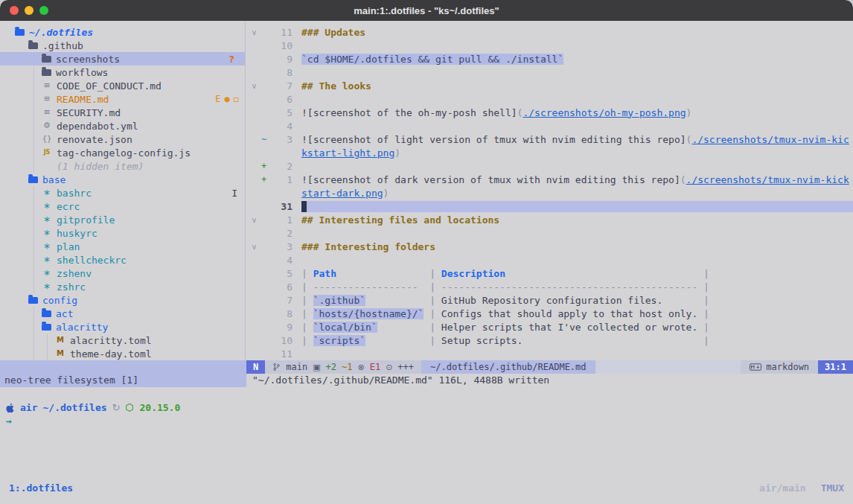  I want to click on editor-line: 10| `scripts` | Setup scripts. |, so click(551, 340).